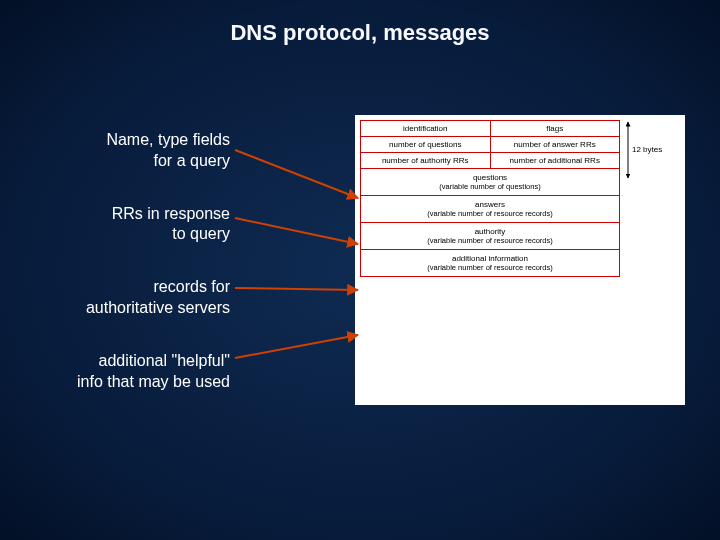 Image resolution: width=720 pixels, height=540 pixels. I want to click on cell-flags: flags, so click(556, 128).